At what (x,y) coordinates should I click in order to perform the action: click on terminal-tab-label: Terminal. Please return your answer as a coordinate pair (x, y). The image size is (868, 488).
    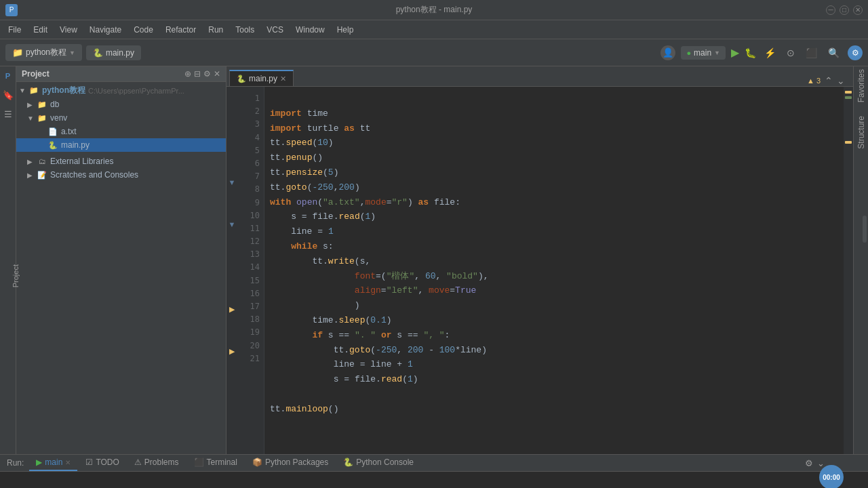
    Looking at the image, I should click on (222, 462).